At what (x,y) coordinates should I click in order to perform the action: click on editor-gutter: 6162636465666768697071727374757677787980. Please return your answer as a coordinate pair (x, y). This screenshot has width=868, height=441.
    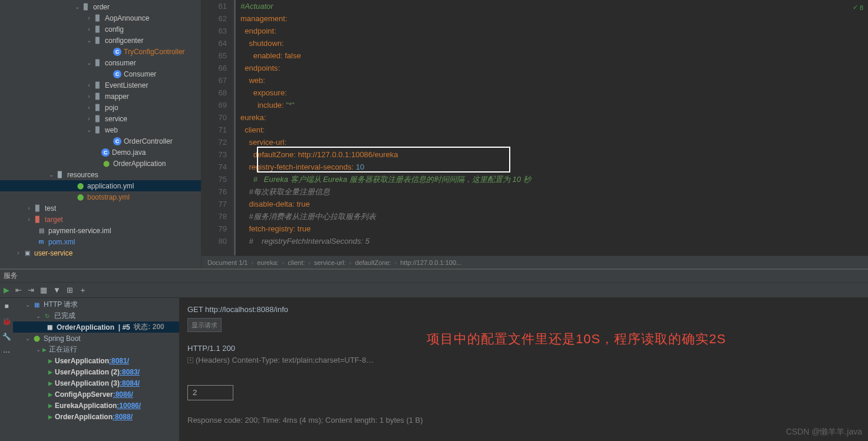
    Looking at the image, I should click on (219, 128).